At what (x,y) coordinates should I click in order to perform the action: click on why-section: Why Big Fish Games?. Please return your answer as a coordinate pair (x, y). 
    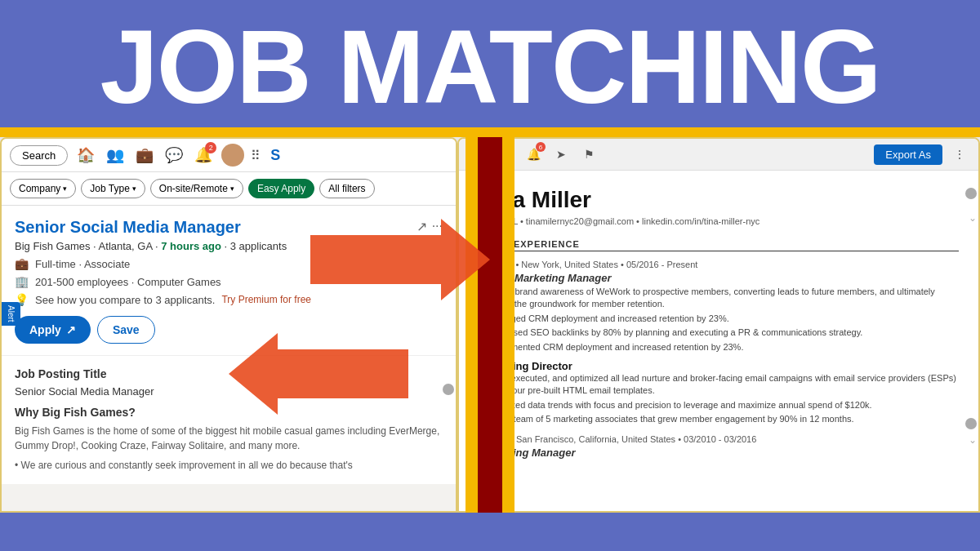
    Looking at the image, I should click on (229, 412).